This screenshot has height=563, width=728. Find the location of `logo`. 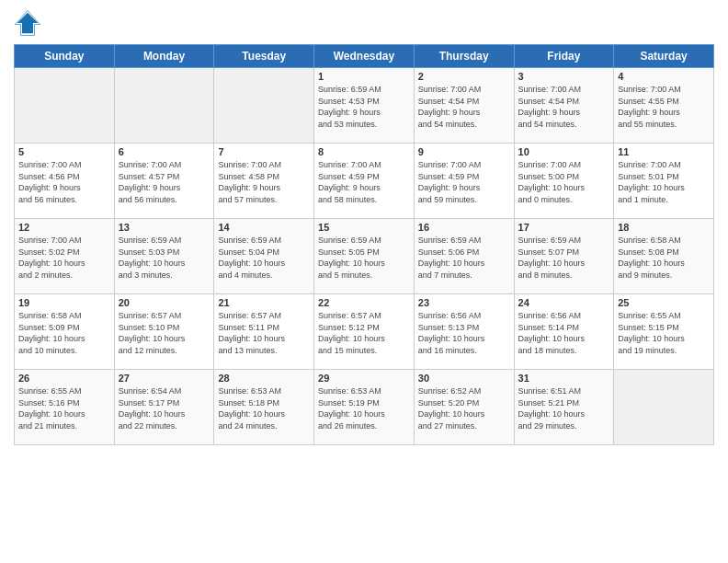

logo is located at coordinates (29, 23).